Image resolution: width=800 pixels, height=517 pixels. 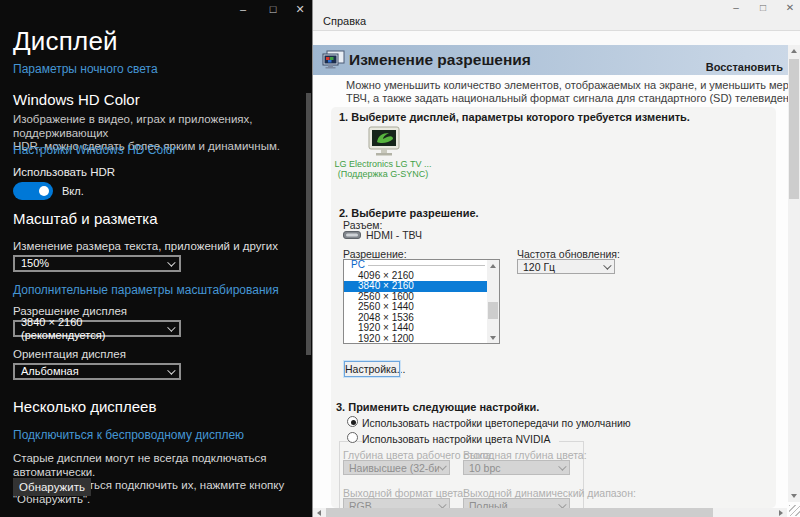 I want to click on advanced-scaling-link: Дополнительные параметры масштабирования, so click(x=146, y=290).